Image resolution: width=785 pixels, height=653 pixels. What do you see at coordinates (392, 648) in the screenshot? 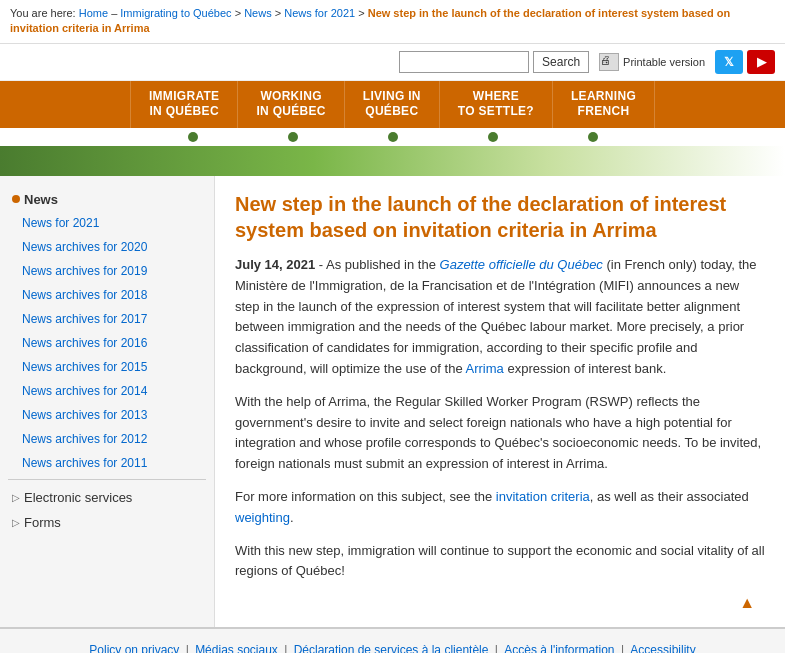
I see `footer-links: Policy on privacy | Médias sociaux | Déc…` at bounding box center [392, 648].